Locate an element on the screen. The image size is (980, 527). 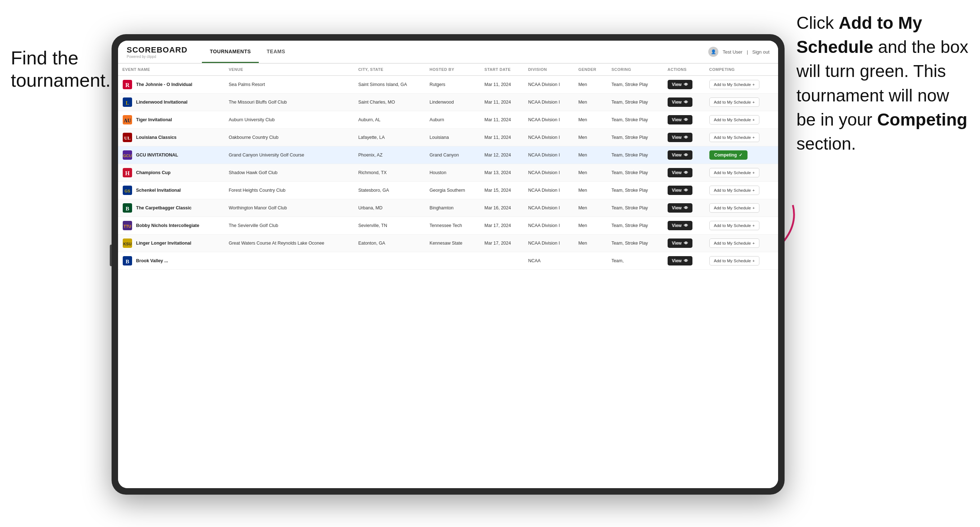
hosted-by-cell: Lindenwood is located at coordinates (453, 102).